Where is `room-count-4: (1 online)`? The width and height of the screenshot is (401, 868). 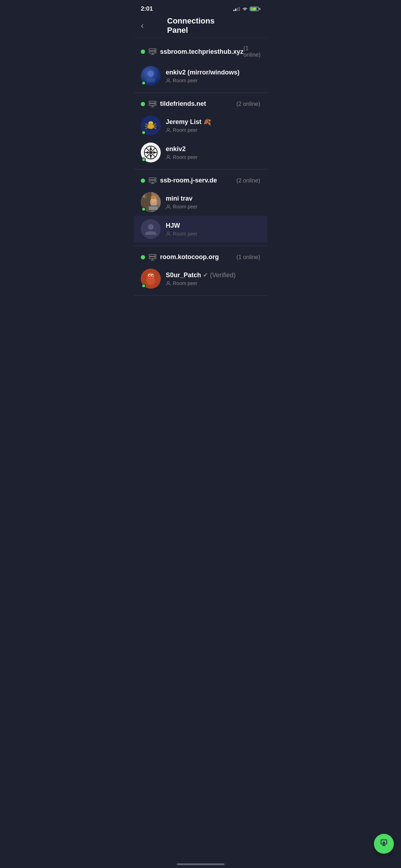
room-count-4: (1 online) is located at coordinates (248, 257).